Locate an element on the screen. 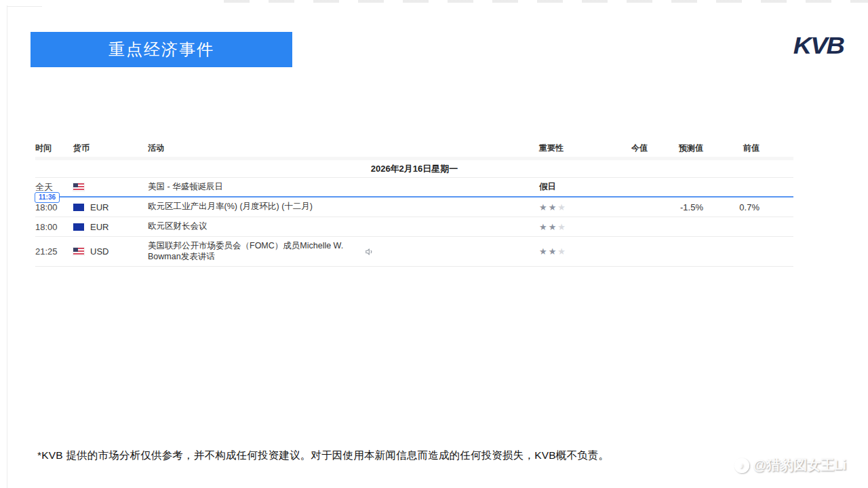 This screenshot has width=868, height=488. event-title: 欧元区财长会议 is located at coordinates (178, 227).